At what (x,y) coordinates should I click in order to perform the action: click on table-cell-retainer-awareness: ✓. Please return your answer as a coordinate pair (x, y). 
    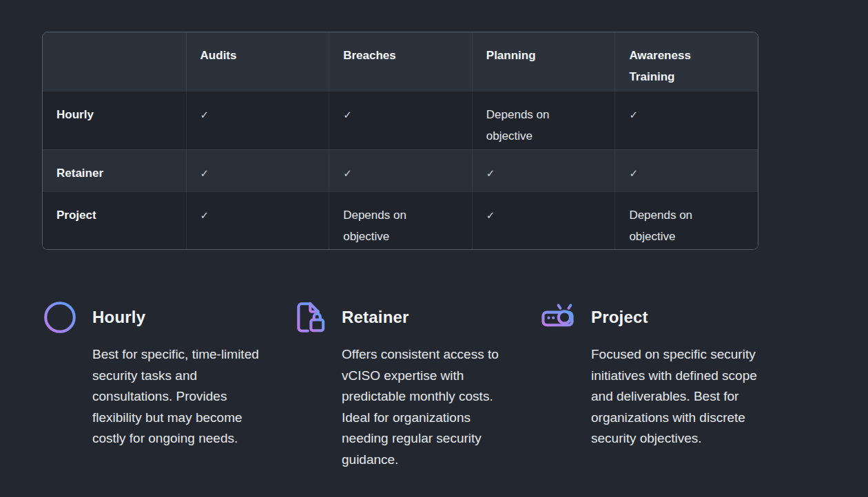
    Looking at the image, I should click on (686, 171).